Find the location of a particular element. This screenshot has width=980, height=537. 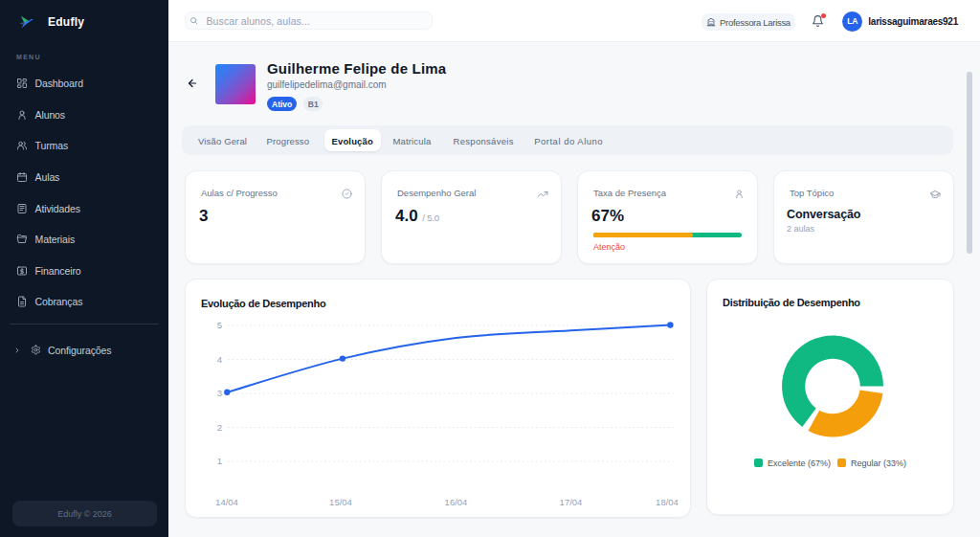

svg-text: 15/04 is located at coordinates (341, 502).